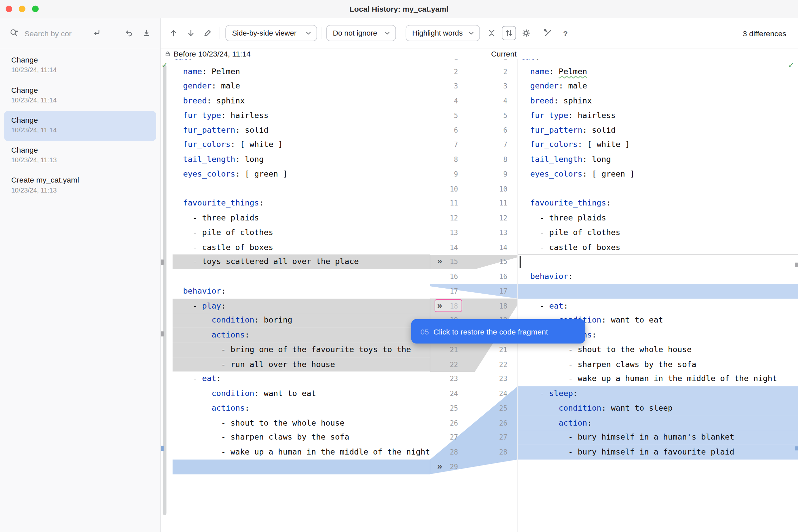 The image size is (798, 532). Describe the element at coordinates (301, 72) in the screenshot. I see `code-line-left: name: Pelmen` at that location.